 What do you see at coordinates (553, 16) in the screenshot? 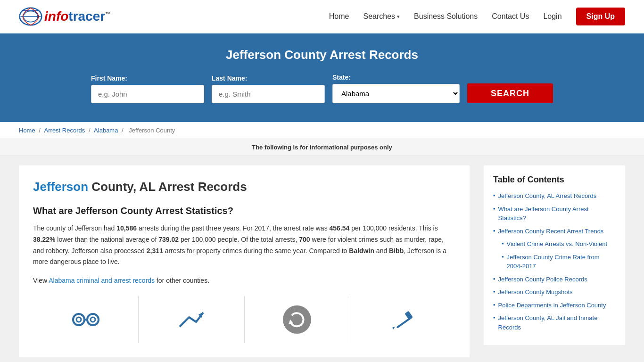
I see `nav-login: Login` at bounding box center [553, 16].